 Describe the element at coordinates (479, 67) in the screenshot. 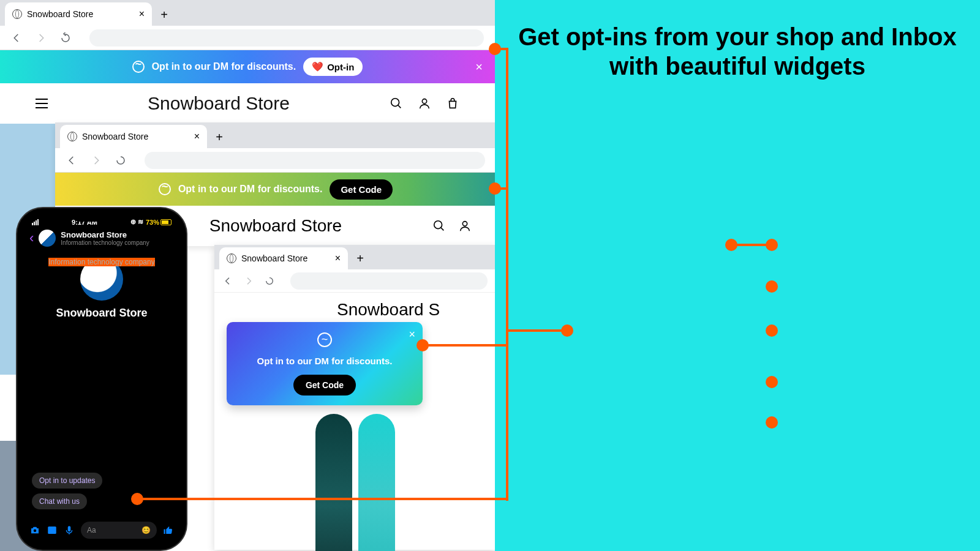

I see `close-banner-icon: ×` at that location.